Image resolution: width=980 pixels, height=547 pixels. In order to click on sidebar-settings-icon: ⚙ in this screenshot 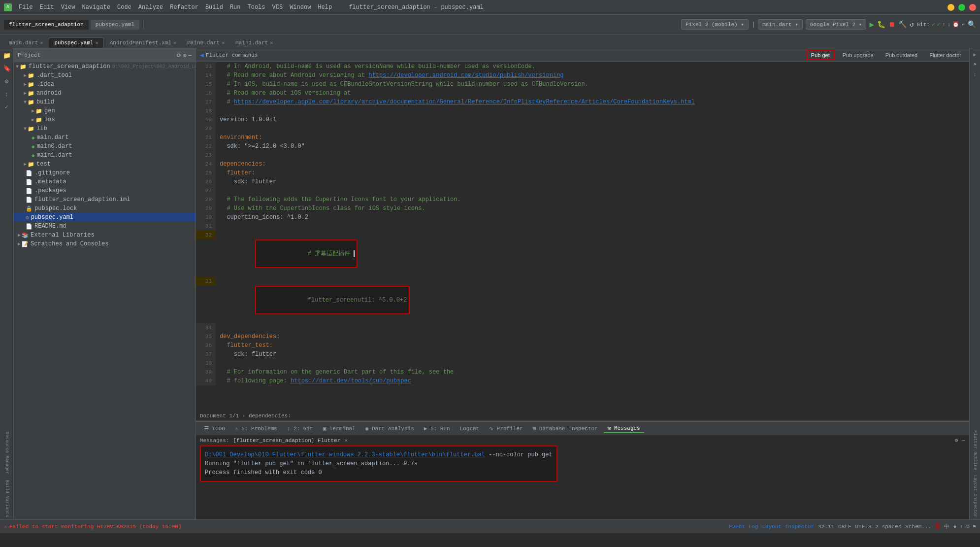, I will do `click(185, 55)`.